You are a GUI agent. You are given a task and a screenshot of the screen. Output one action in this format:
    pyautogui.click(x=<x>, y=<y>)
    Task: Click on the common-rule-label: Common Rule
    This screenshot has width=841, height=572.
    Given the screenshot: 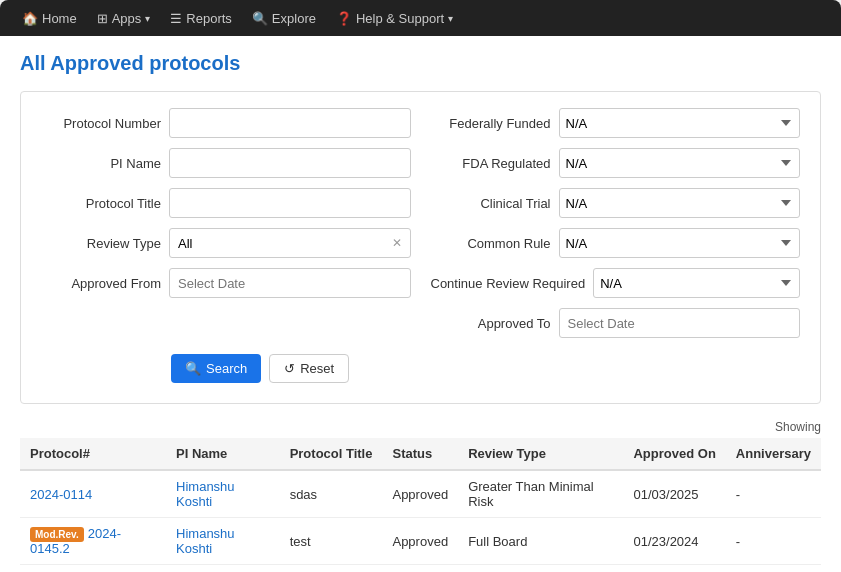 What is the action you would take?
    pyautogui.click(x=491, y=244)
    